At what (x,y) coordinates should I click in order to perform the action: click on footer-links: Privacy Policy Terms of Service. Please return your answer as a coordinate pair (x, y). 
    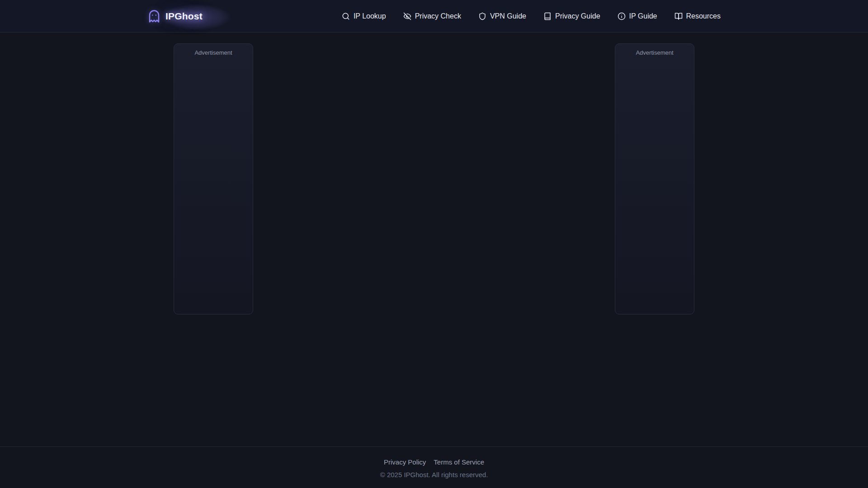
    Looking at the image, I should click on (434, 462).